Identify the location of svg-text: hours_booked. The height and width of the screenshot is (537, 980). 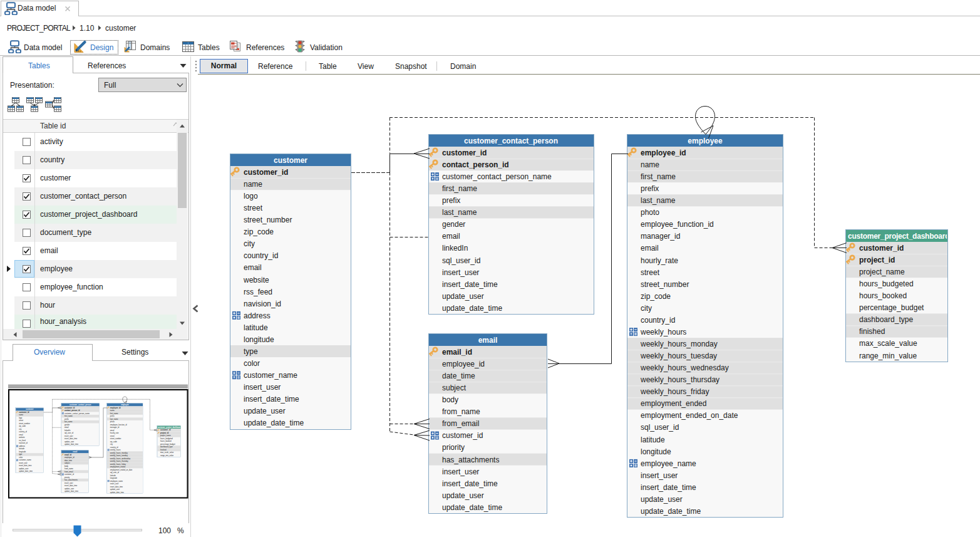
(883, 296).